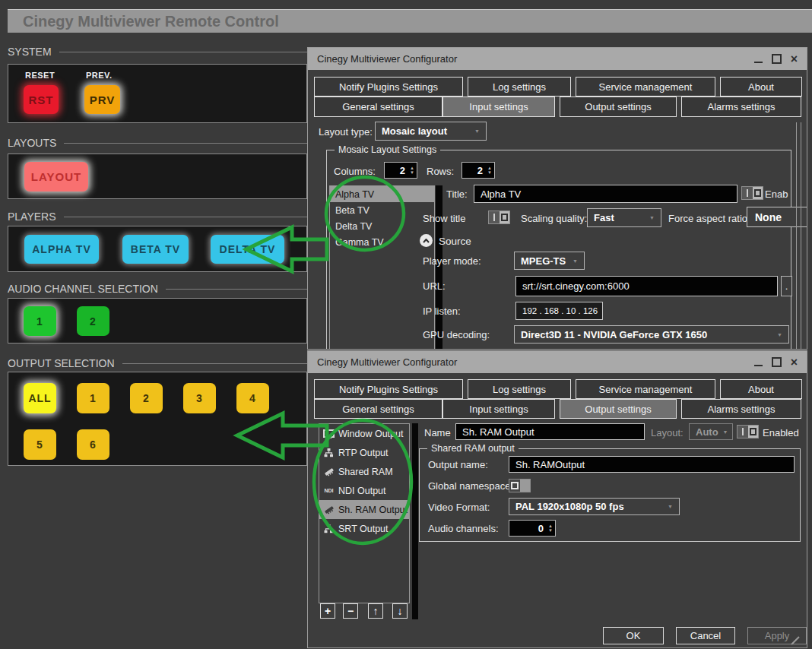  What do you see at coordinates (102, 100) in the screenshot?
I see `prev-button: PRV` at bounding box center [102, 100].